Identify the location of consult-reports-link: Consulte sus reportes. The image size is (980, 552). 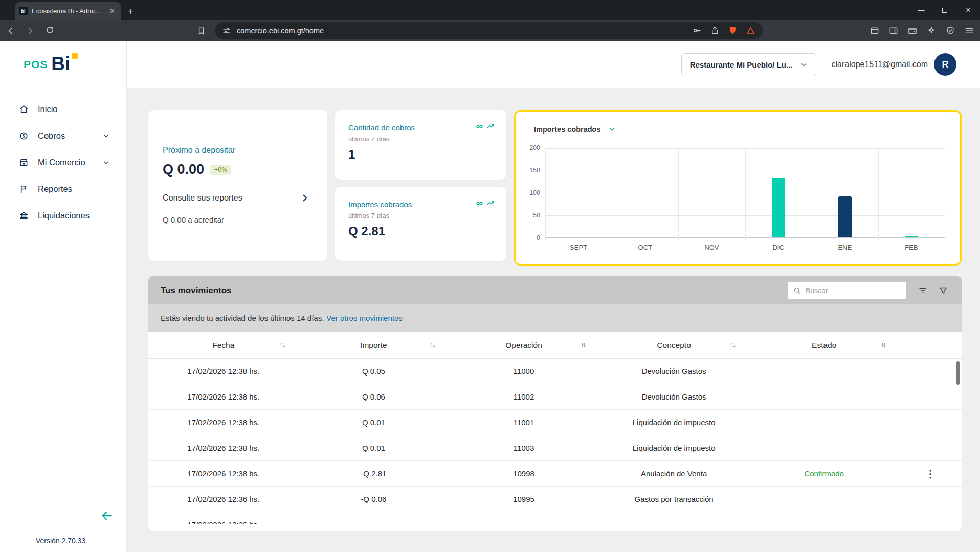
(238, 198).